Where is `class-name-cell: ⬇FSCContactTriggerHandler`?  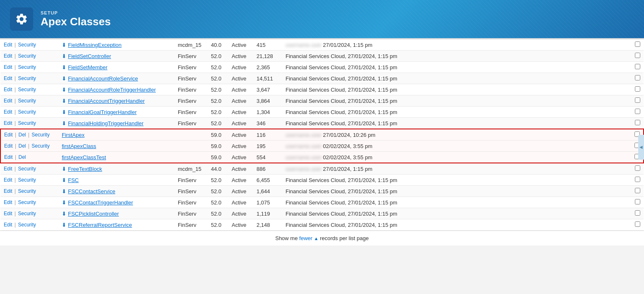 class-name-cell: ⬇FSCContactTriggerHandler is located at coordinates (116, 202).